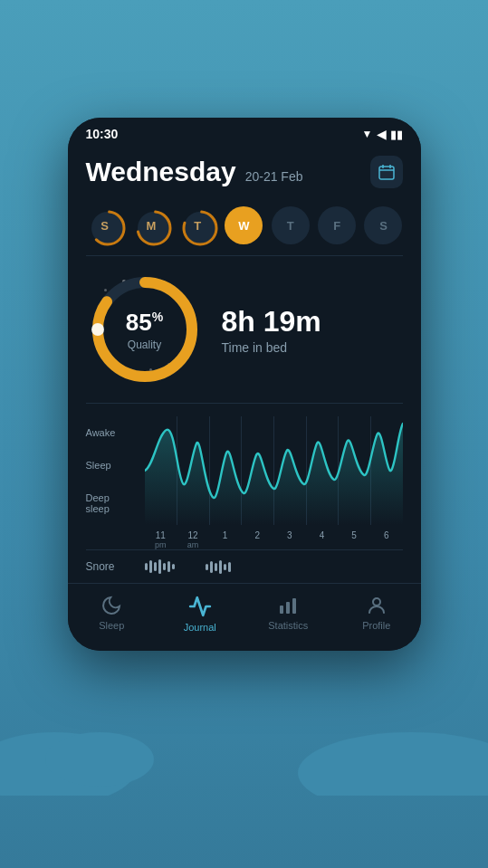 This screenshot has height=868, width=488. I want to click on snore-section: Snore, so click(244, 567).